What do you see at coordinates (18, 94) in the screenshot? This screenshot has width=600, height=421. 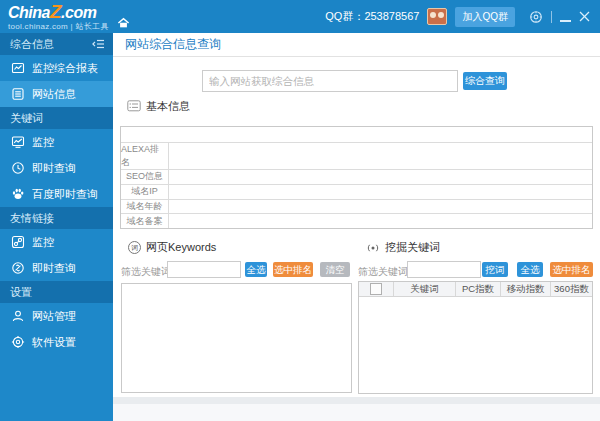 I see `document-icon` at bounding box center [18, 94].